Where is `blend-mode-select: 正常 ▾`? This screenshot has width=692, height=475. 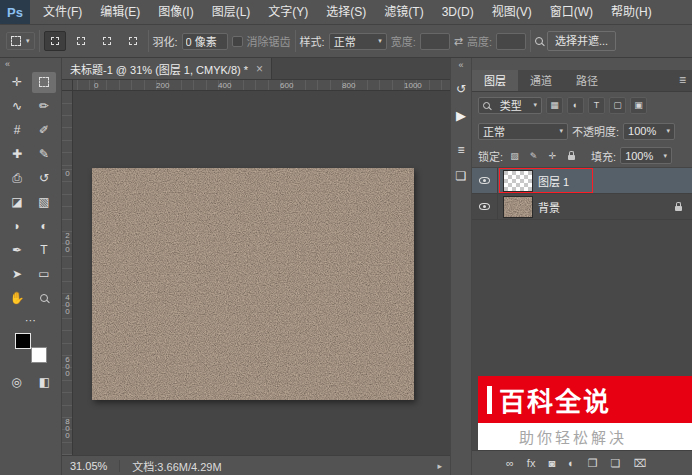
blend-mode-select: 正常 ▾ is located at coordinates (523, 132).